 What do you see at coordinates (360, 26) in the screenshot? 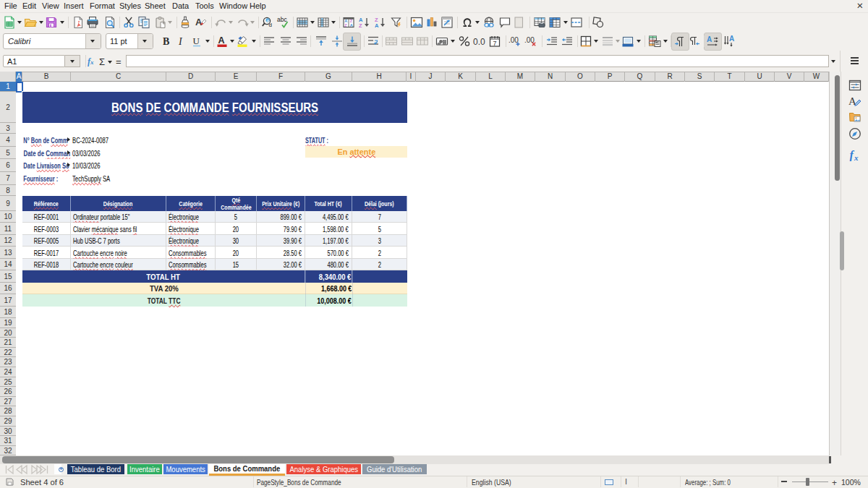
I see `svg-text: Z` at bounding box center [360, 26].